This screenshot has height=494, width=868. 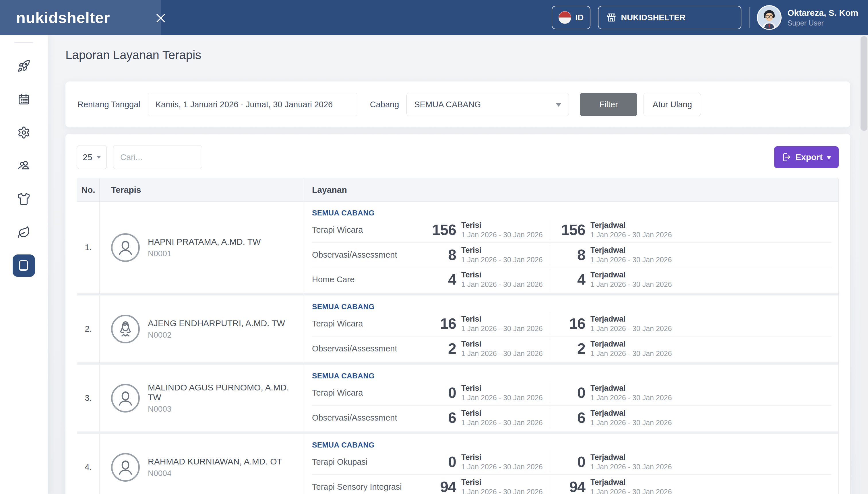 What do you see at coordinates (365, 487) in the screenshot?
I see `service-name: Terapi Sensory Integrasi` at bounding box center [365, 487].